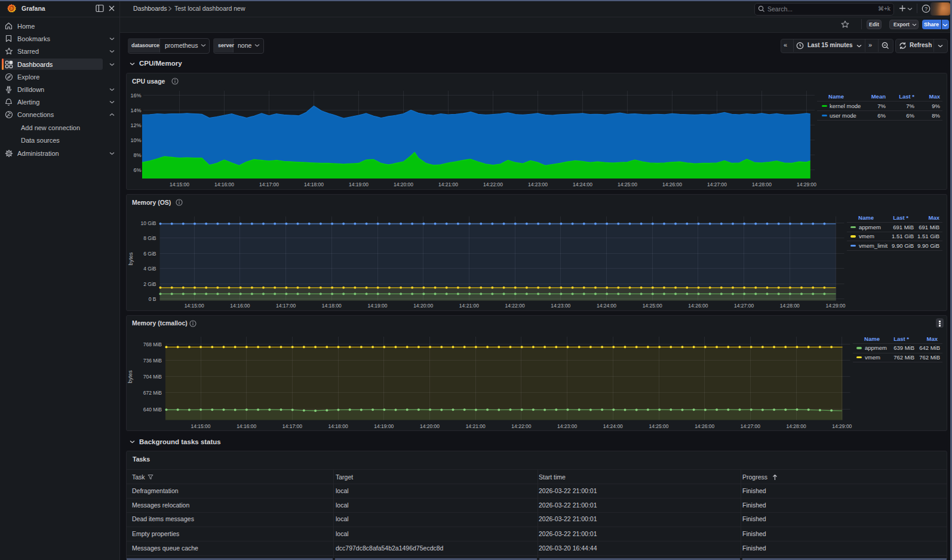  I want to click on svg-text: 6 GiB, so click(150, 253).